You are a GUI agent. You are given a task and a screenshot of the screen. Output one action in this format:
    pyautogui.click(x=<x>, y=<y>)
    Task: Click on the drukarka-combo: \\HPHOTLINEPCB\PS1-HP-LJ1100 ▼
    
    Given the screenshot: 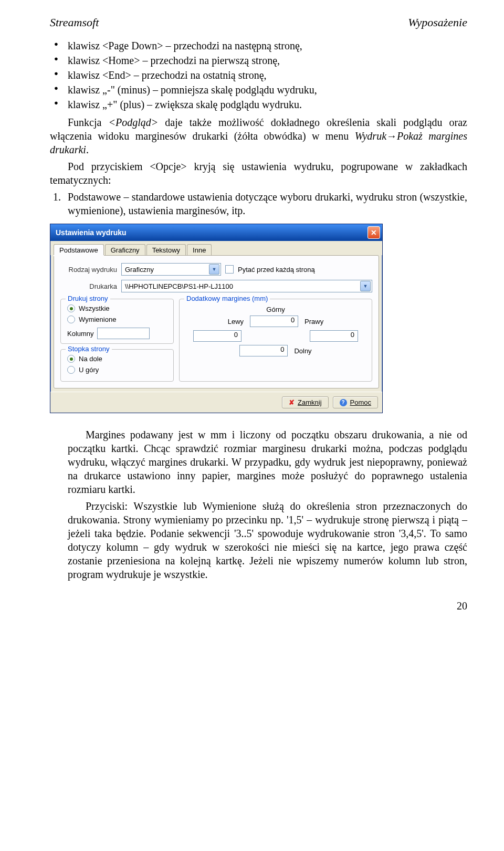 What is the action you would take?
    pyautogui.click(x=247, y=286)
    